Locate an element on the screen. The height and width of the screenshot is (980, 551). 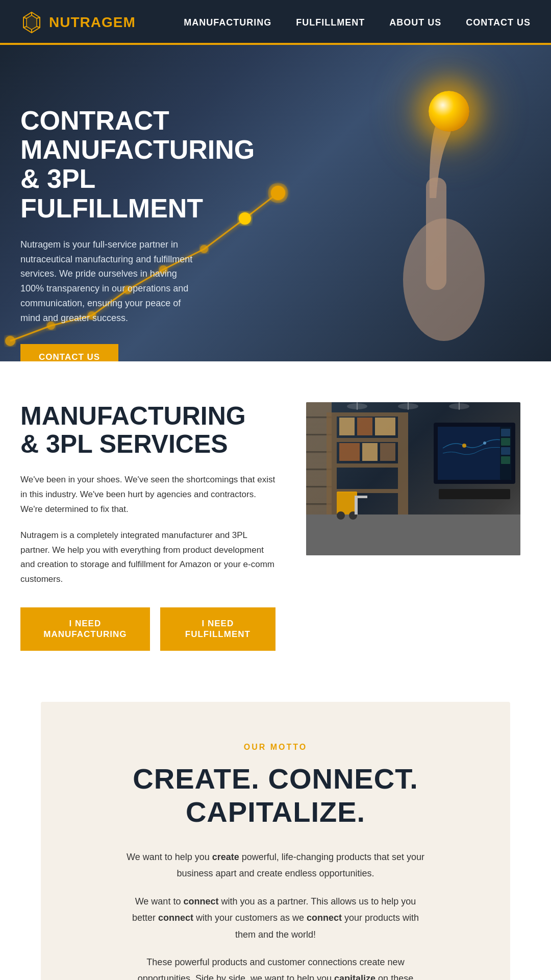
services-left: MANUFACTURING & 3PL SERVICES We've been … is located at coordinates (148, 527).